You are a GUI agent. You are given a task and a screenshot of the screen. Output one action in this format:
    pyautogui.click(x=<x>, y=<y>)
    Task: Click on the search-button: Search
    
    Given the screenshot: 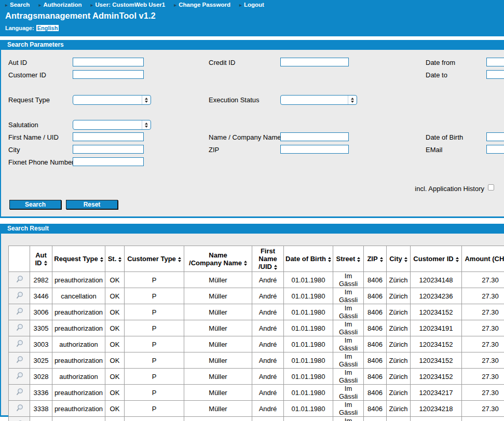 What is the action you would take?
    pyautogui.click(x=35, y=205)
    